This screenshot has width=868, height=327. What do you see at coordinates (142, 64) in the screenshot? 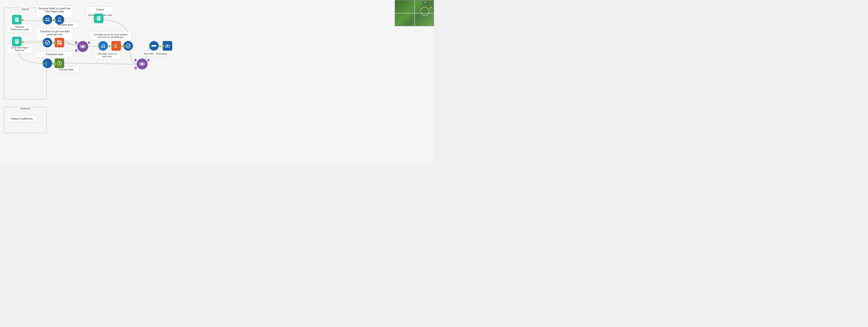
I see `join-node-2-container: L J R` at bounding box center [142, 64].